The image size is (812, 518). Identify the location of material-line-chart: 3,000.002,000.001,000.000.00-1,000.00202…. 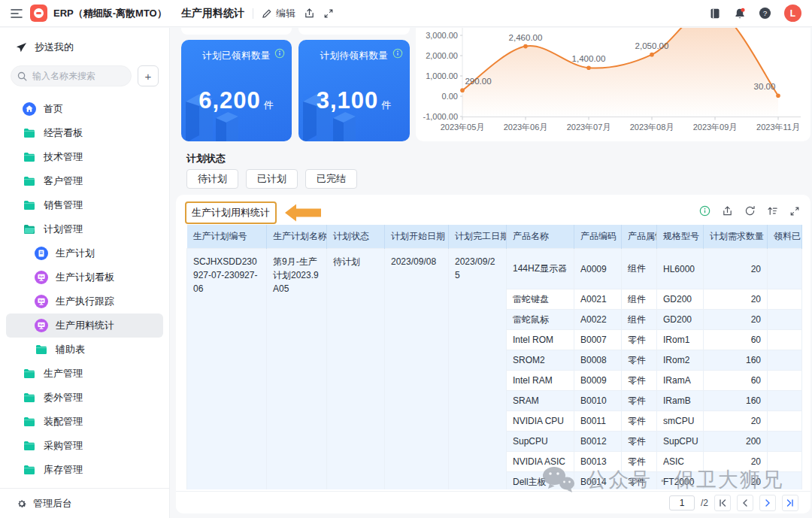
(614, 84).